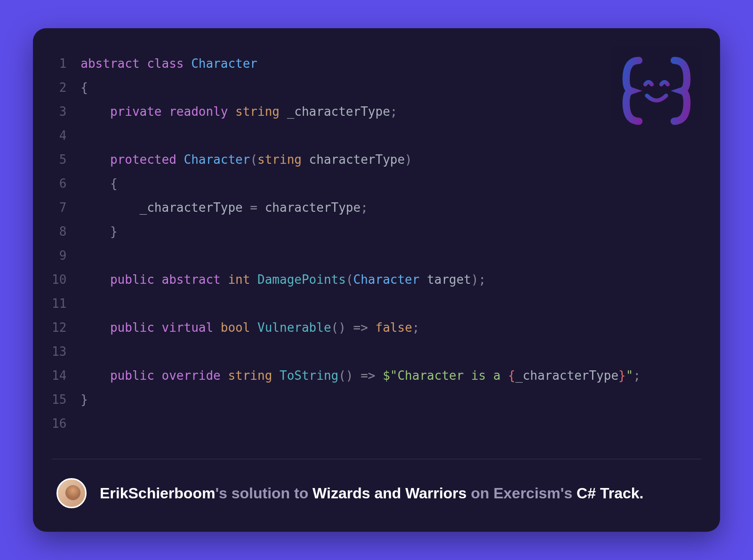 Image resolution: width=753 pixels, height=560 pixels. I want to click on line-number: 13, so click(59, 352).